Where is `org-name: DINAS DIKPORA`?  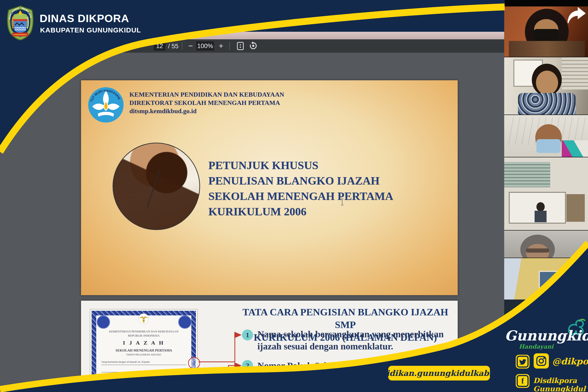
org-name: DINAS DIKPORA is located at coordinates (84, 18).